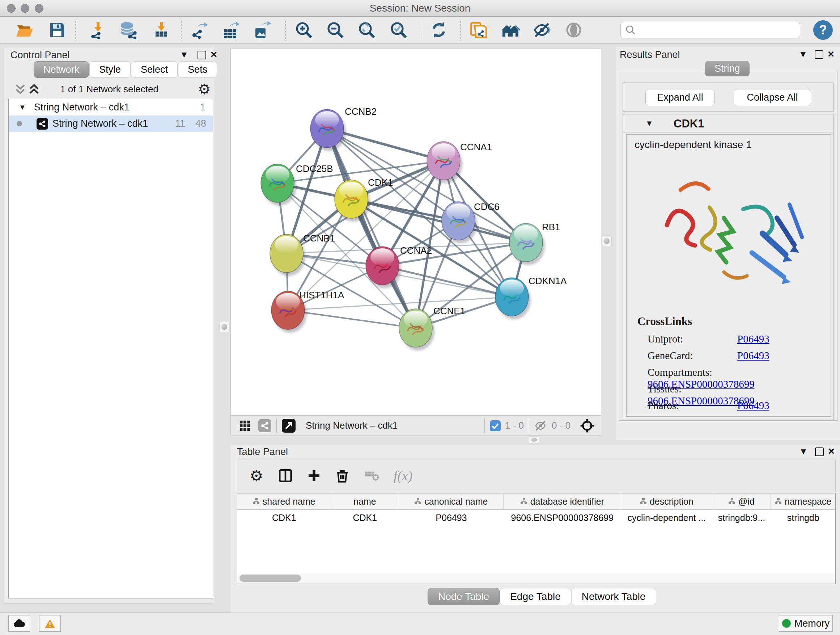 The width and height of the screenshot is (840, 635). Describe the element at coordinates (24, 30) in the screenshot. I see `open-session-icon` at that location.